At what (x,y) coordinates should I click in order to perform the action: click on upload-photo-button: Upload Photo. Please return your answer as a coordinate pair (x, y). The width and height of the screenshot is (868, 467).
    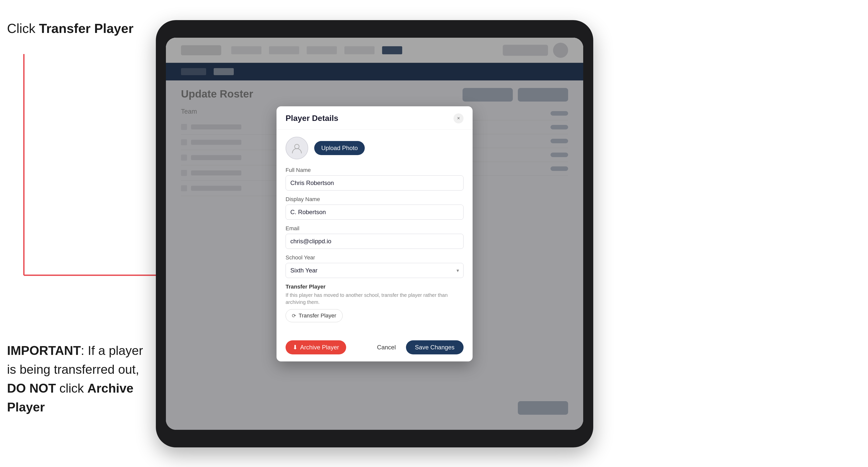
    Looking at the image, I should click on (340, 148).